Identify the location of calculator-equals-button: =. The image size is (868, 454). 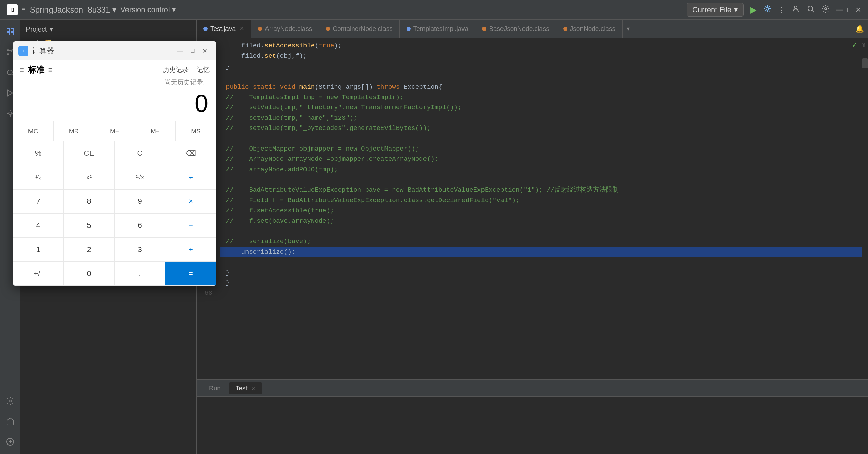
(191, 274).